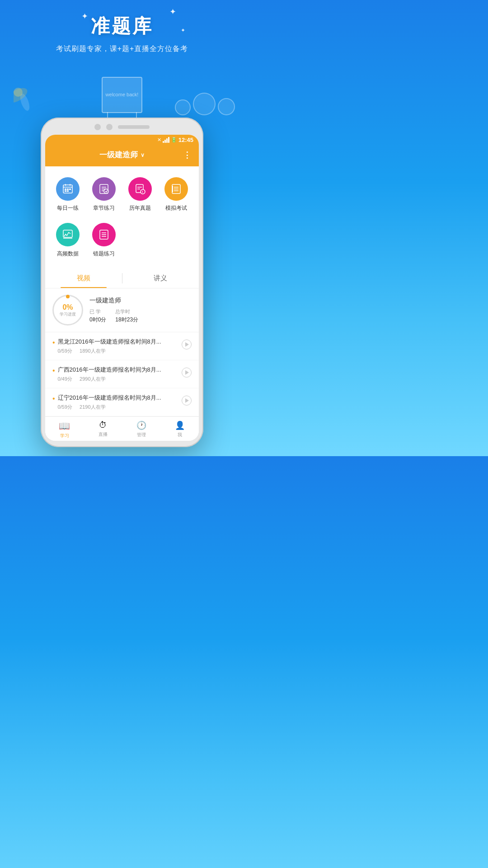  Describe the element at coordinates (115, 402) in the screenshot. I see `video-item-left-3: • 辽宁2016年一级建造师报名时间为8月... 0/59分 2190人在学` at that location.